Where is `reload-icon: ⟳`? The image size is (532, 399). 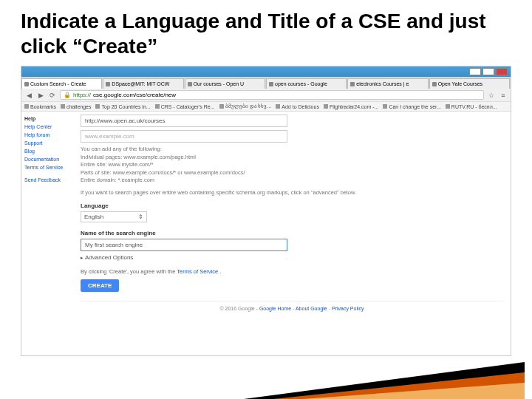
reload-icon: ⟳ is located at coordinates (52, 95).